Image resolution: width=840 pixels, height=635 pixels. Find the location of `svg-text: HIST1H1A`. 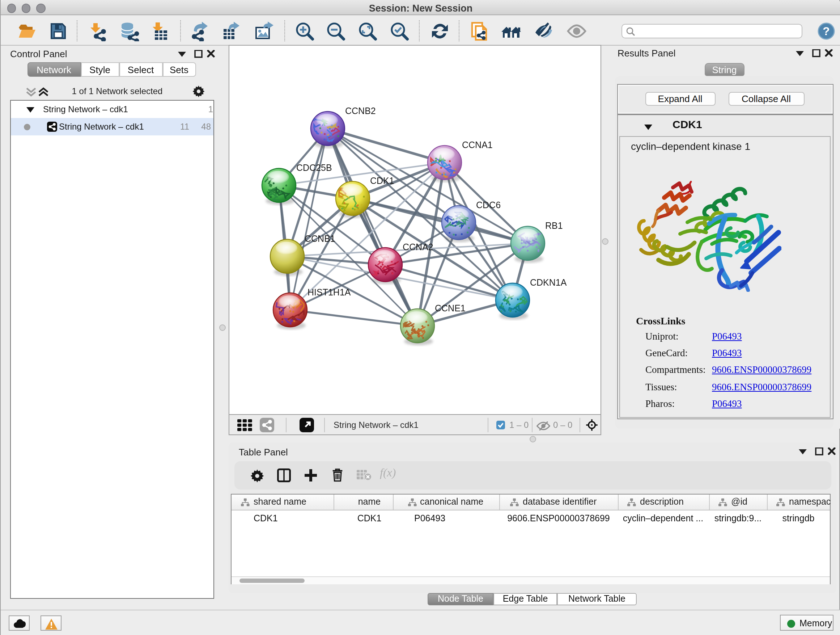

svg-text: HIST1H1A is located at coordinates (329, 292).